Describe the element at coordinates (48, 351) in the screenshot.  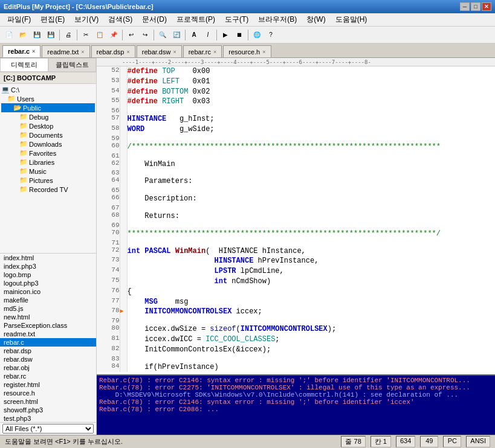
I see `file-rebar-dsp: rebar.dsp` at that location.